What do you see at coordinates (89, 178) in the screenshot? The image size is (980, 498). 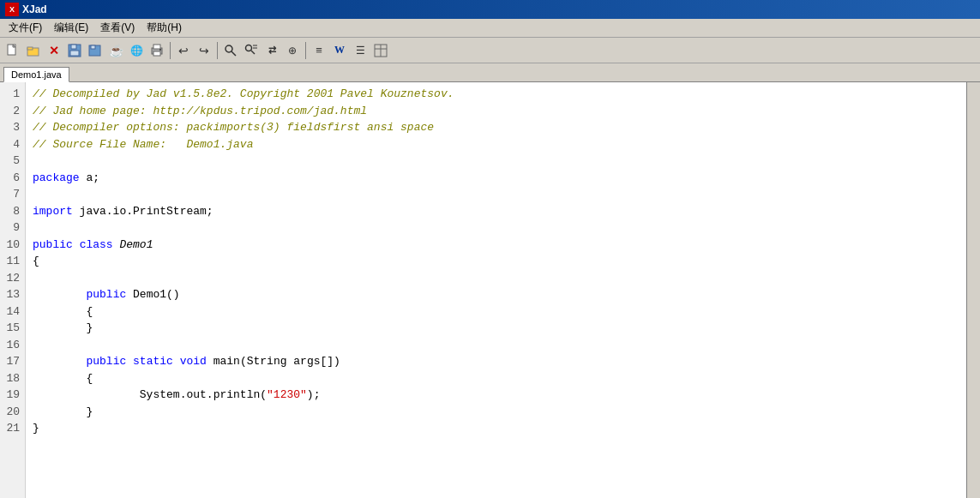 I see `code-token: a;` at bounding box center [89, 178].